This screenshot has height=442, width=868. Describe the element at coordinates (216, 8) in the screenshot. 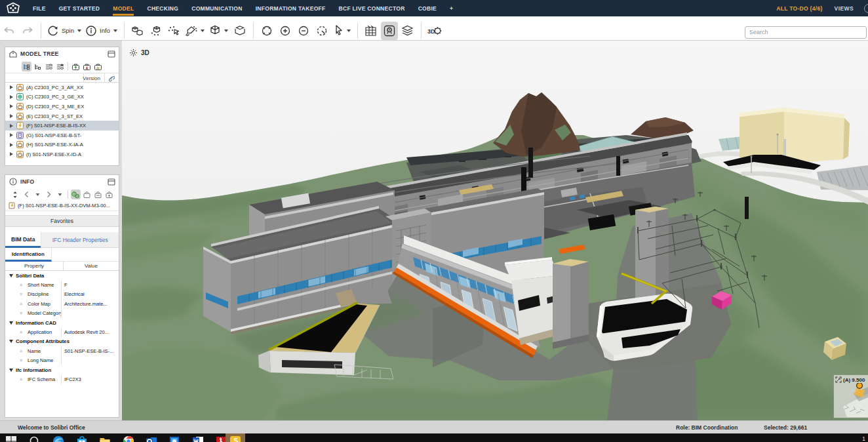

I see `menu-communication: COMMUNICATION` at that location.